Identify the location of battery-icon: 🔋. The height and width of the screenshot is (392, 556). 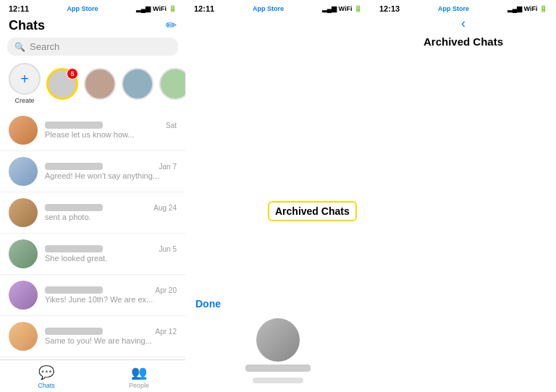
(172, 9).